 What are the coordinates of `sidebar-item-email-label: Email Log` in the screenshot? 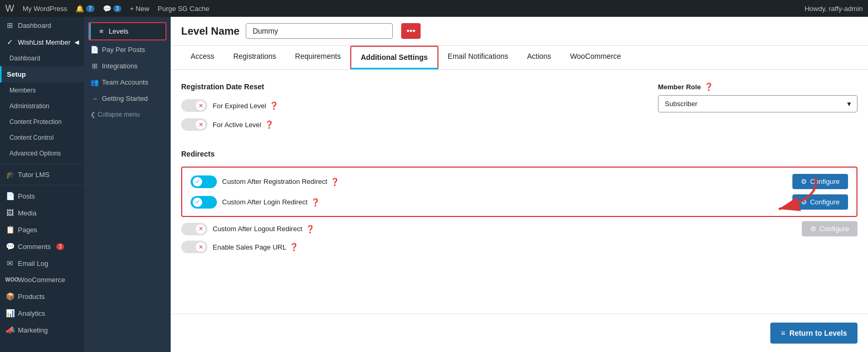 It's located at (33, 264).